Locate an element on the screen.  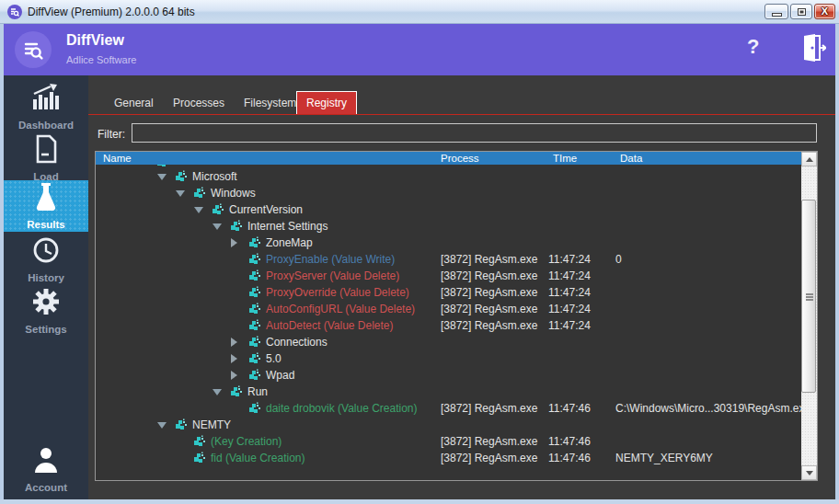
tree-row: Microsoft is located at coordinates (449, 177).